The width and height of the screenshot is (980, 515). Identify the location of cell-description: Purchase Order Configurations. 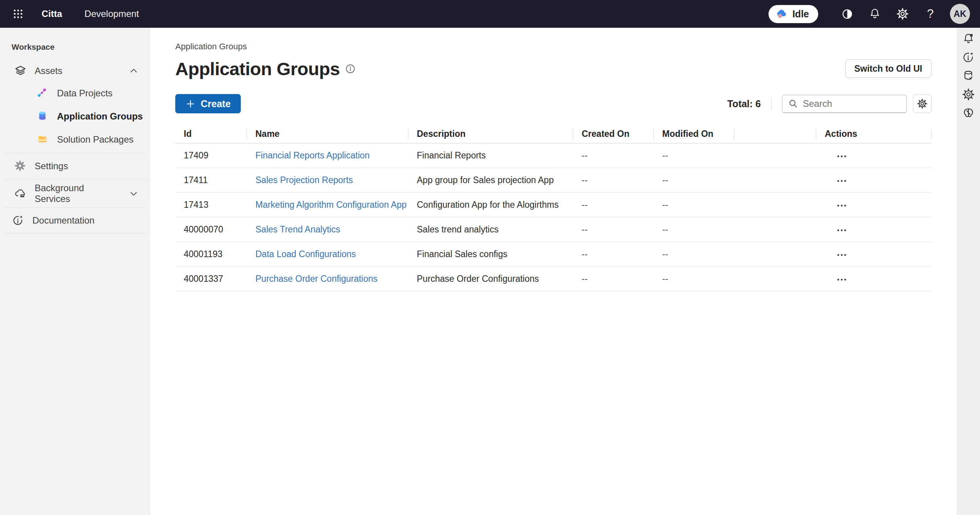
(491, 279).